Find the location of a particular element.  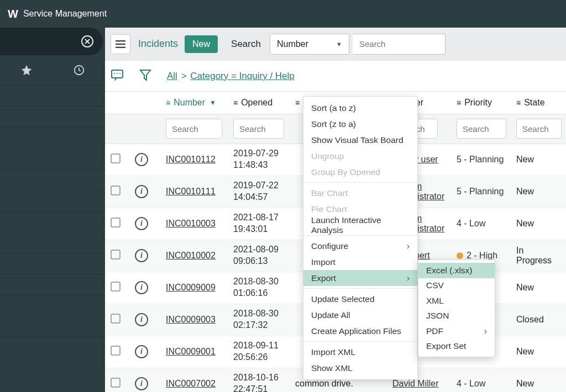

menu-item: Configure› is located at coordinates (360, 246).